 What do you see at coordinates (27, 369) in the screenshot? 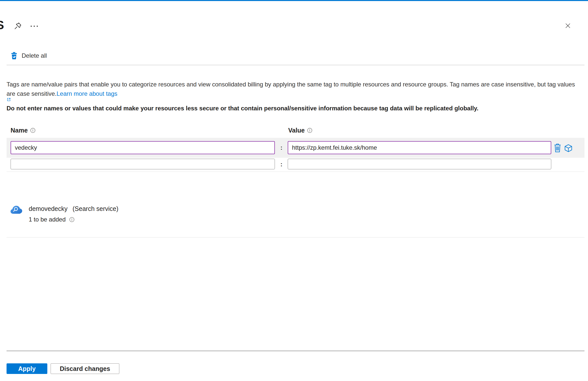
I see `apply-button: Apply` at bounding box center [27, 369].